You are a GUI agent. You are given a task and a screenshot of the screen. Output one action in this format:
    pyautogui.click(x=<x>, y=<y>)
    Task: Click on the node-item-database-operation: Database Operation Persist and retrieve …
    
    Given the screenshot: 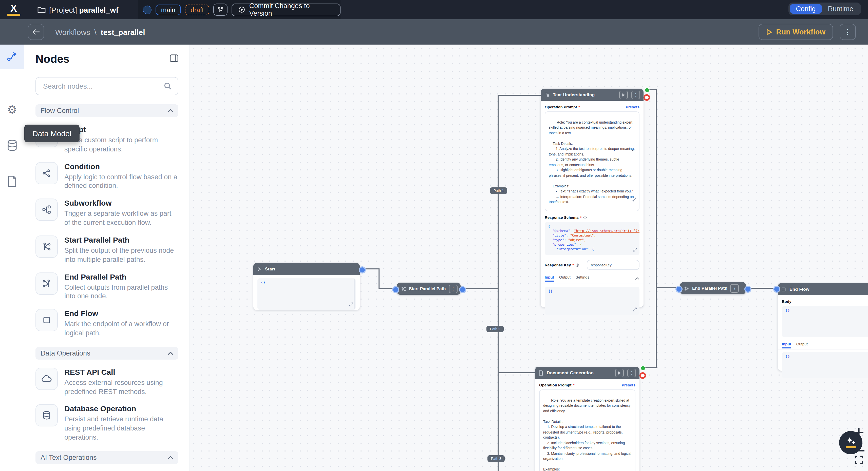 What is the action you would take?
    pyautogui.click(x=107, y=423)
    